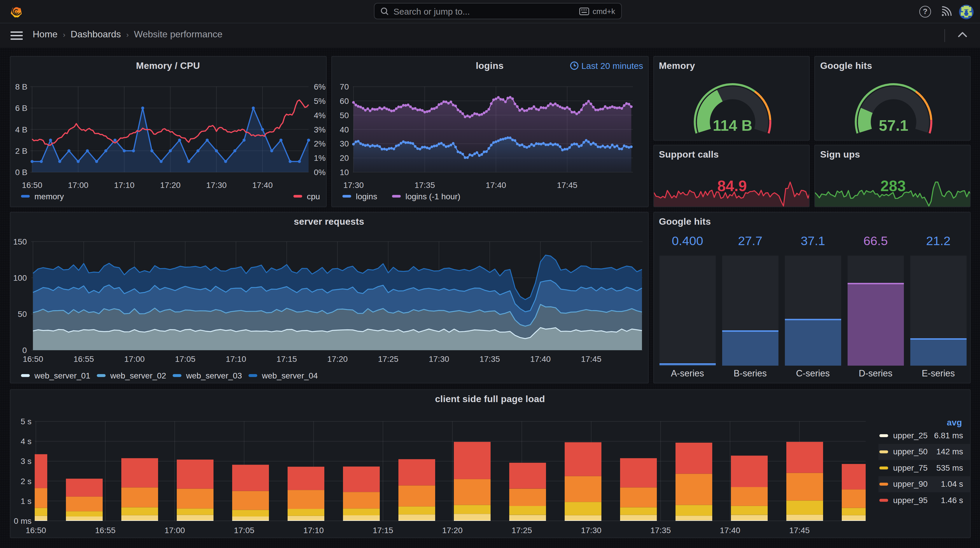  I want to click on svg-text: 30, so click(344, 144).